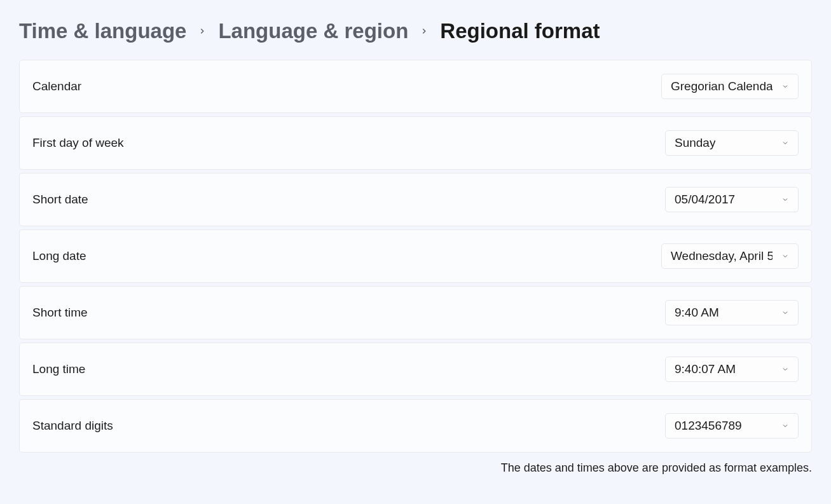 The width and height of the screenshot is (831, 504). I want to click on setting-label-long-date: Long date, so click(60, 256).